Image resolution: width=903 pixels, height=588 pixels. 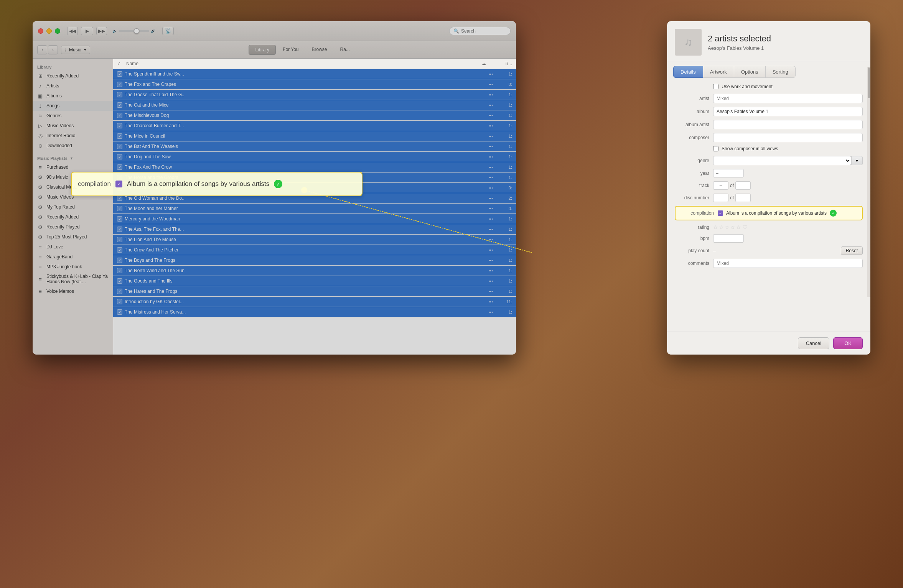 I want to click on song-row: ✓ The Moon and her Mother ••• 0:, so click(x=315, y=209).